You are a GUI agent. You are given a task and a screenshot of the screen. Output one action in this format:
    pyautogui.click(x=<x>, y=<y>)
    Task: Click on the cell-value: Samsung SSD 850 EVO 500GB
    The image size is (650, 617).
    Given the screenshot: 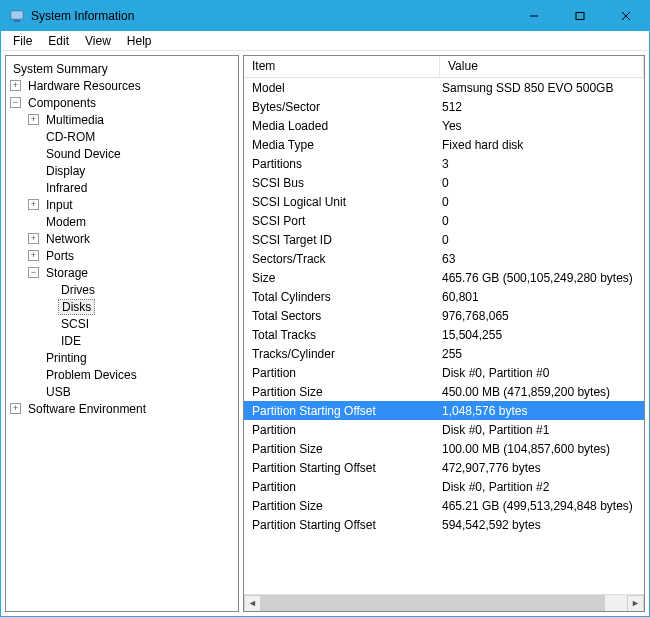 What is the action you would take?
    pyautogui.click(x=542, y=88)
    